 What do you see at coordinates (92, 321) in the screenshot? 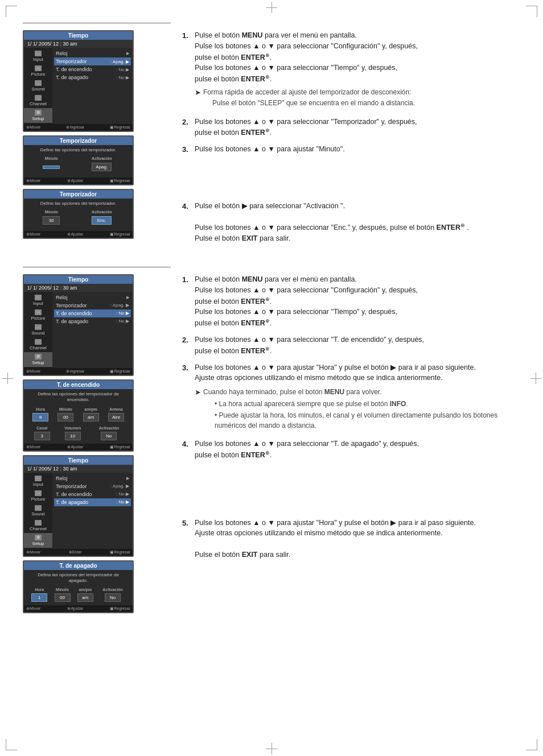
I see `s2a-menu-tapagado: T. de apagado: No ▶` at bounding box center [92, 321].